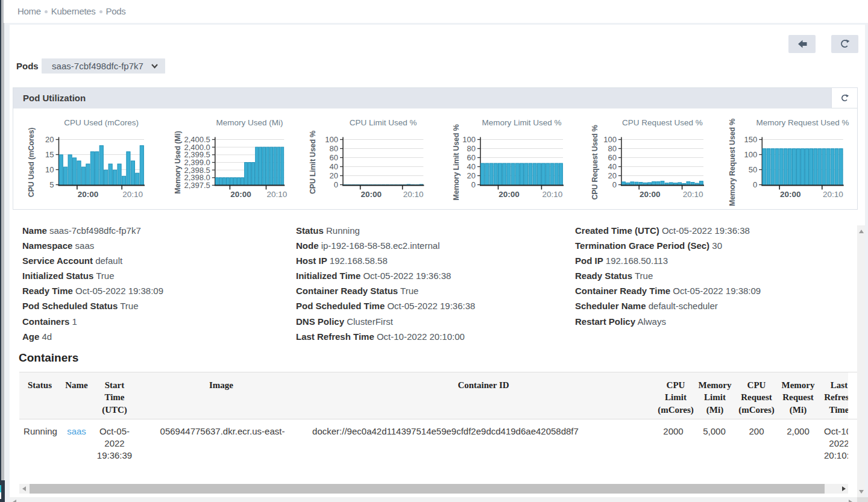  I want to click on svg-text: 50, so click(753, 170).